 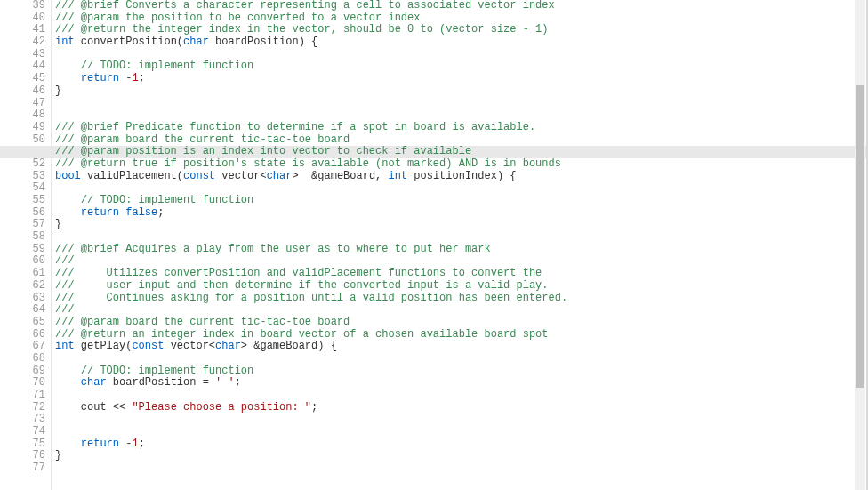 What do you see at coordinates (30, 30) in the screenshot?
I see `line-number: 41` at bounding box center [30, 30].